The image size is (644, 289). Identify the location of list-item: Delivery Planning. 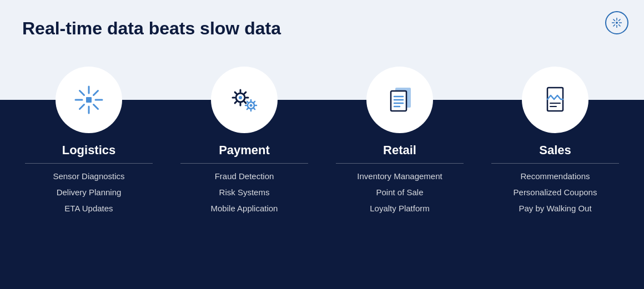
(89, 192).